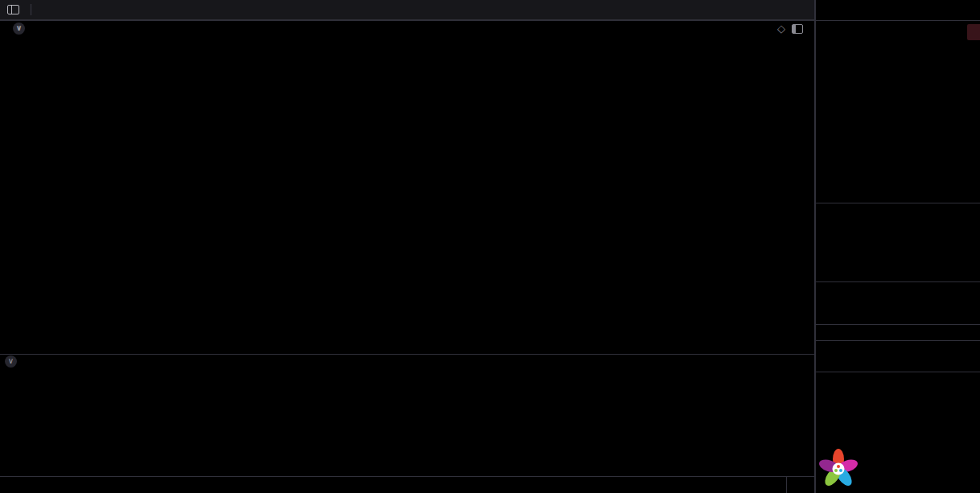 Image resolution: width=980 pixels, height=493 pixels. I want to click on indicator-header: ∨, so click(407, 361).